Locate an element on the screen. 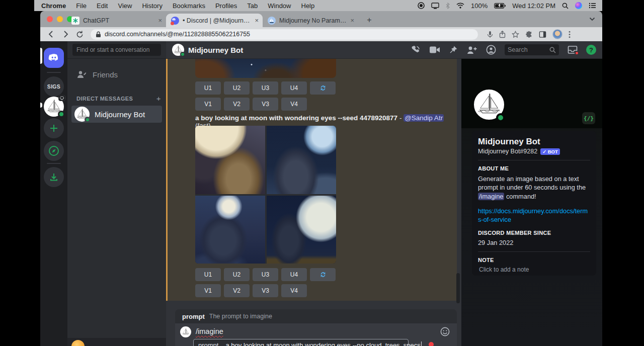 The width and height of the screenshot is (644, 346). about-me-header: ABOUT ME is located at coordinates (534, 168).